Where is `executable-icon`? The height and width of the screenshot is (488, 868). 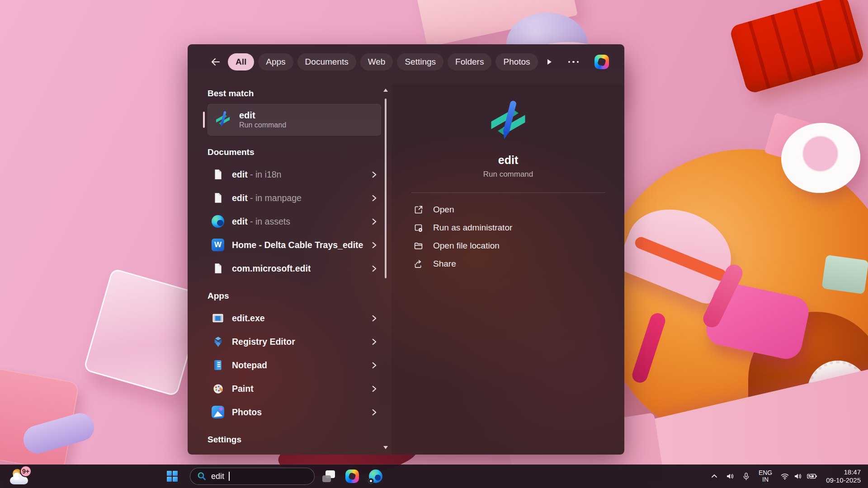
executable-icon is located at coordinates (218, 318).